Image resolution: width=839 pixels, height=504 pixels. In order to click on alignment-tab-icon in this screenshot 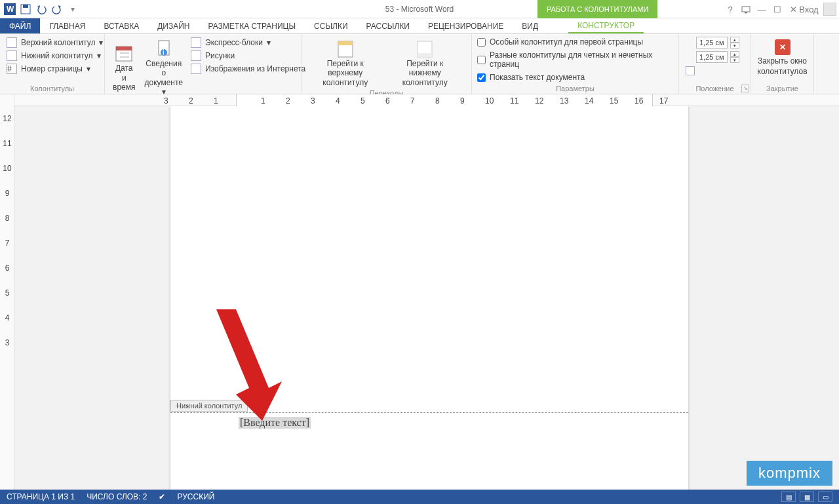, I will do `click(690, 71)`.